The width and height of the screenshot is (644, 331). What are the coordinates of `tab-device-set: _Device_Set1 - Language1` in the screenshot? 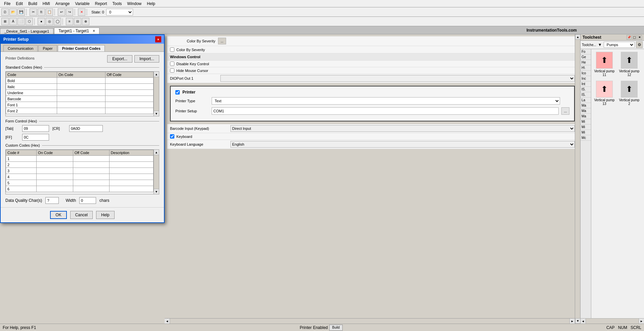 It's located at (27, 31).